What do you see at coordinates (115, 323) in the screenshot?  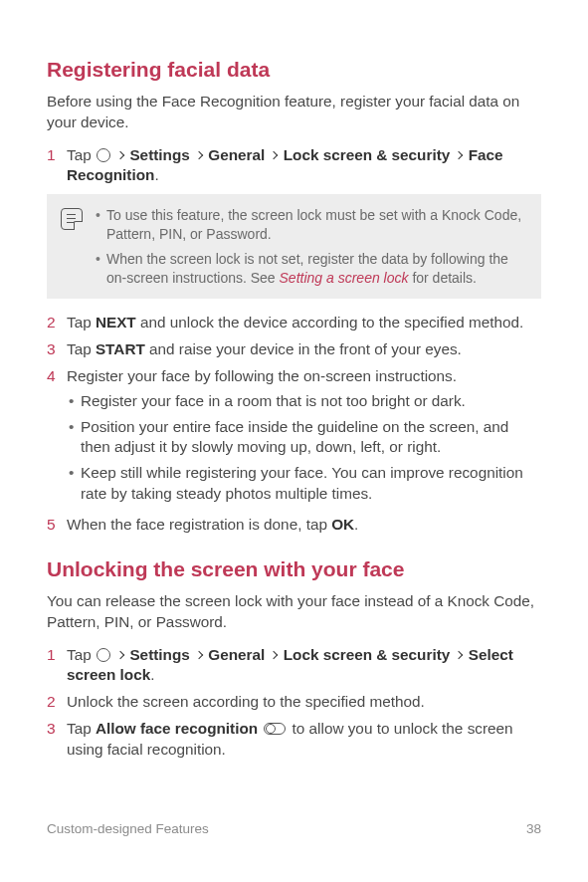 I see `button-label-next: NEXT` at bounding box center [115, 323].